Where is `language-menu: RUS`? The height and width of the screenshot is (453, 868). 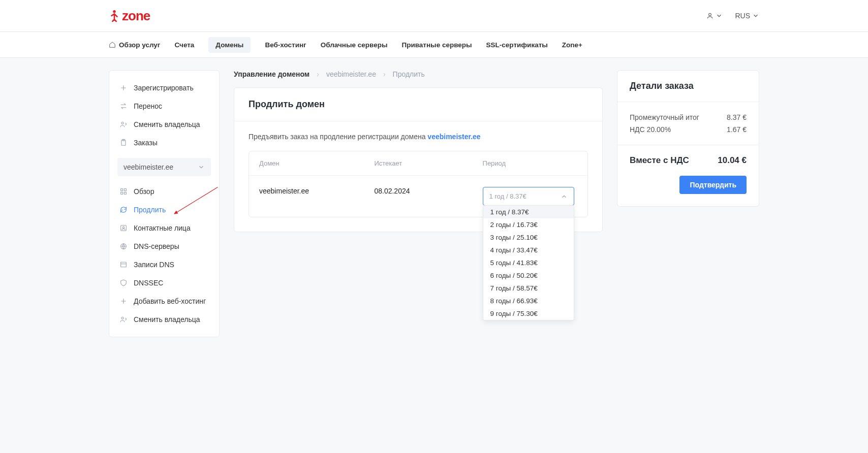 language-menu: RUS is located at coordinates (747, 16).